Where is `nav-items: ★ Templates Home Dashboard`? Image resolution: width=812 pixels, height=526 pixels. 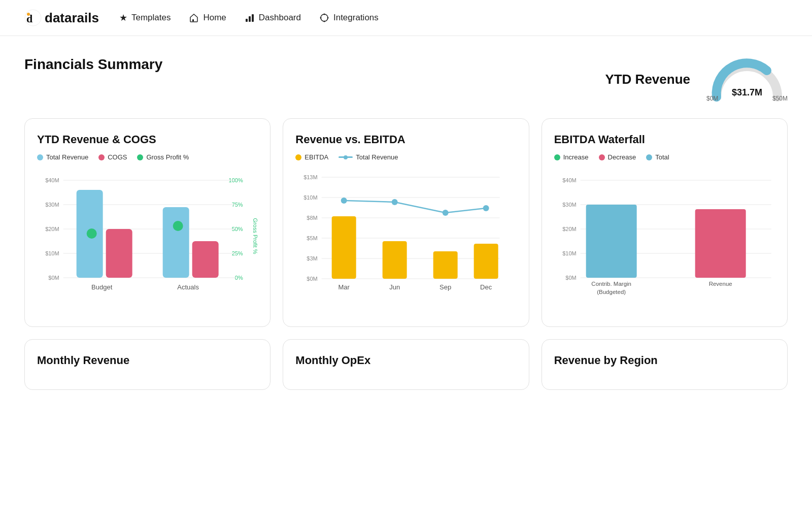
nav-items: ★ Templates Home Dashboard is located at coordinates (249, 18).